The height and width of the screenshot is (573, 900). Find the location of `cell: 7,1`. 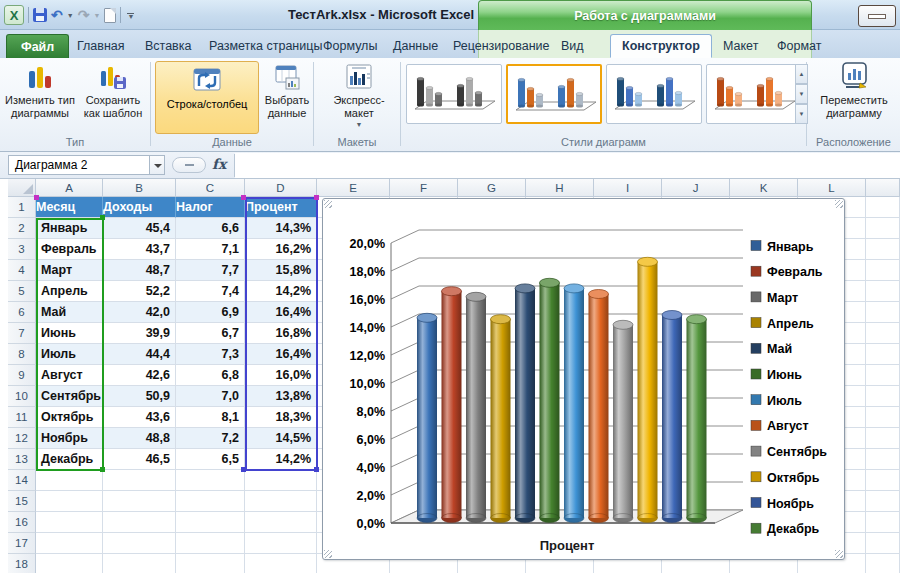

cell: 7,1 is located at coordinates (210, 250).